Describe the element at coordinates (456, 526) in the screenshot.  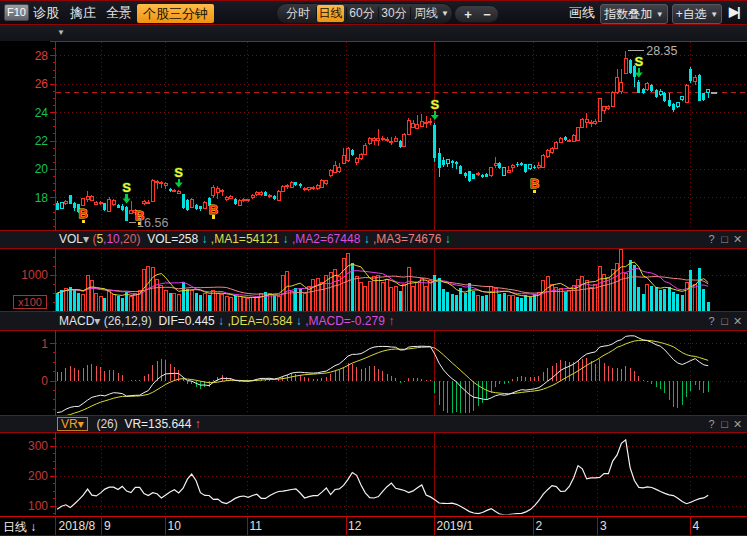
I see `date-label: 2019/1` at that location.